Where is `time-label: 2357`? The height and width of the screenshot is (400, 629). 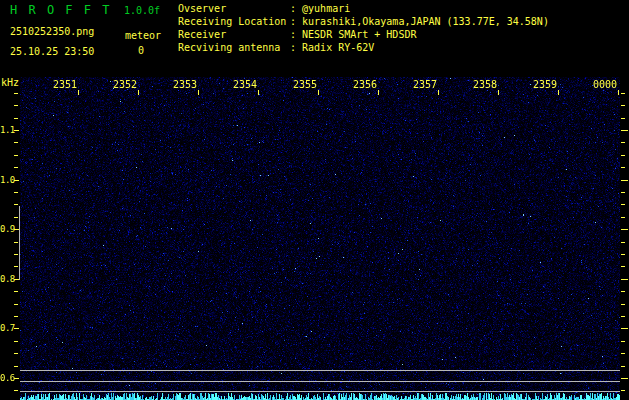 time-label: 2357 is located at coordinates (424, 85).